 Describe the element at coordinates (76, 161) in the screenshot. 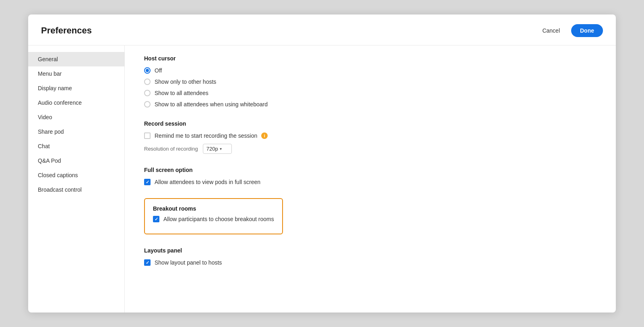

I see `sidebar-item-qa-pod: Q&A Pod` at that location.